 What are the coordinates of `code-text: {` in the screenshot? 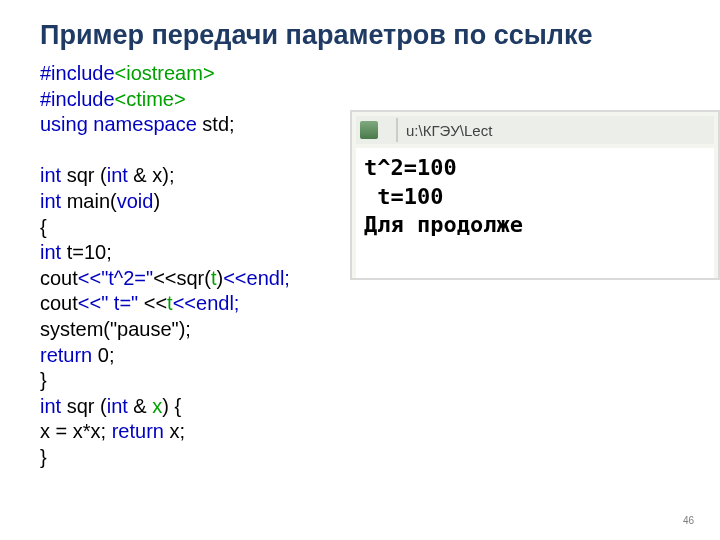 It's located at (44, 227).